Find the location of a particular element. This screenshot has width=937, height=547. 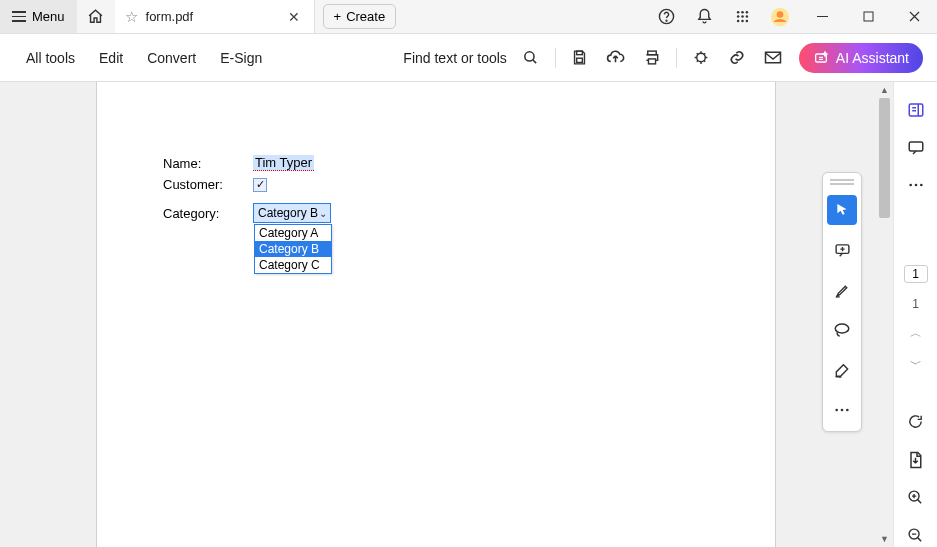

category-option-c: Category C is located at coordinates (293, 265).